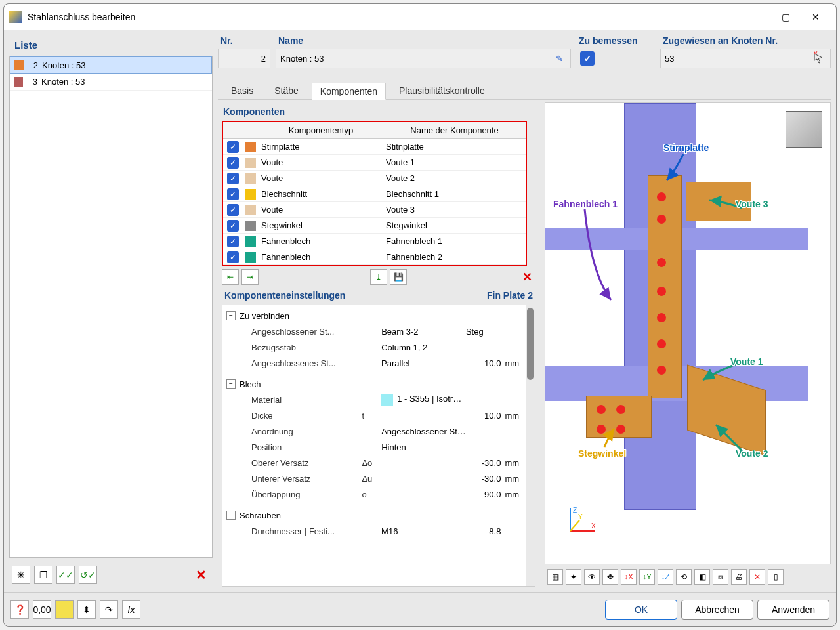 This screenshot has height=630, width=840. I want to click on vt-z: ↕Z, so click(665, 577).